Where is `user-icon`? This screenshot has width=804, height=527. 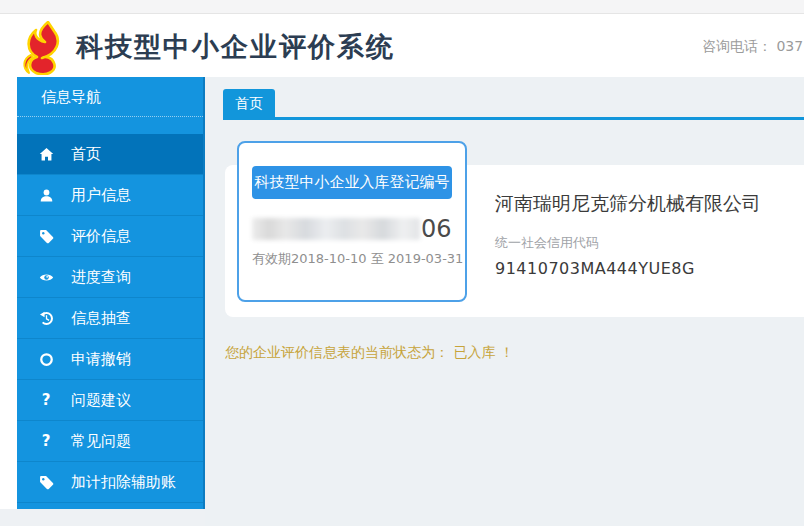 user-icon is located at coordinates (46, 196).